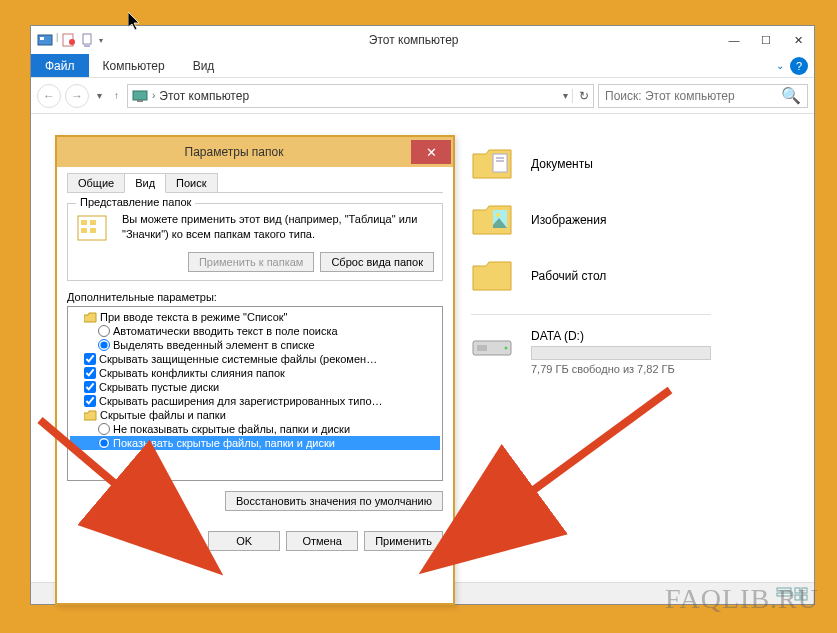  I want to click on tab-view: Вид, so click(145, 183).